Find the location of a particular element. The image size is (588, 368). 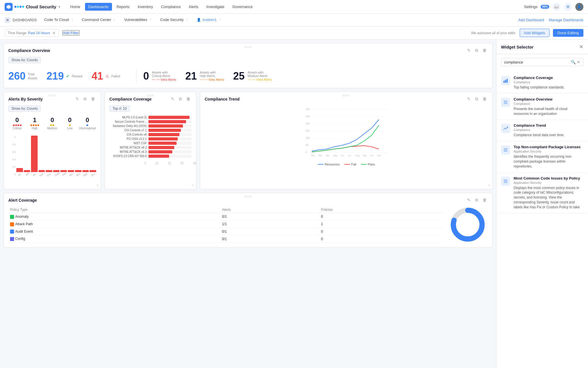

ac-edit-icon: ✎ is located at coordinates (469, 200).